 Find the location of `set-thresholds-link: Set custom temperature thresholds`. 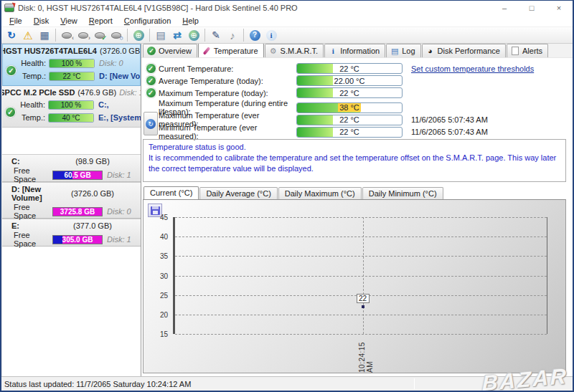

set-thresholds-link: Set custom temperature thresholds is located at coordinates (472, 69).